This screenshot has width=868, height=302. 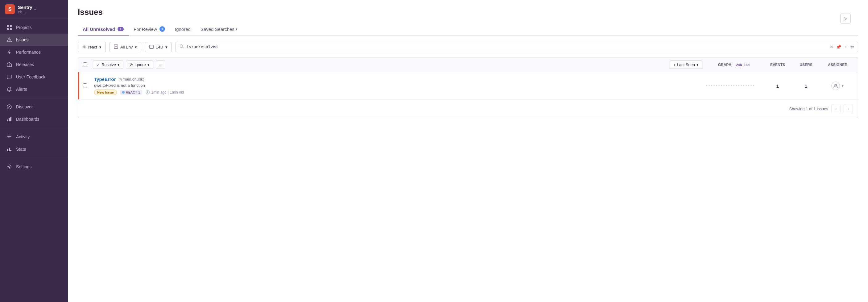 What do you see at coordinates (832, 47) in the screenshot?
I see `clear-search-icon: ✕` at bounding box center [832, 47].